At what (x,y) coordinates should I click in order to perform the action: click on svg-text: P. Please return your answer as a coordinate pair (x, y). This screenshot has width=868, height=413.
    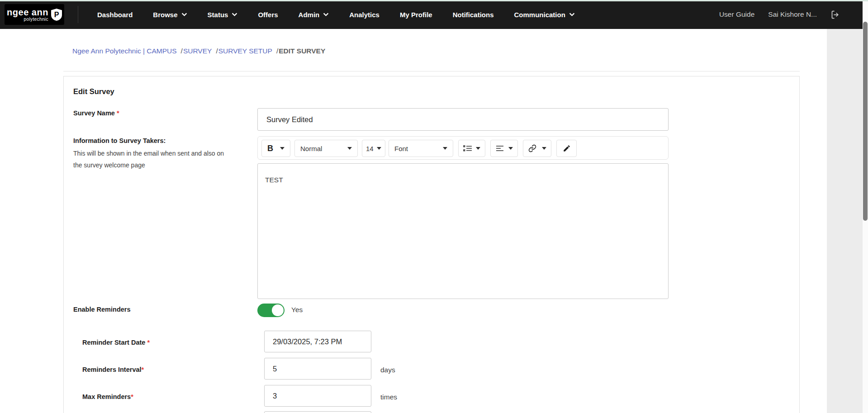
    Looking at the image, I should click on (57, 14).